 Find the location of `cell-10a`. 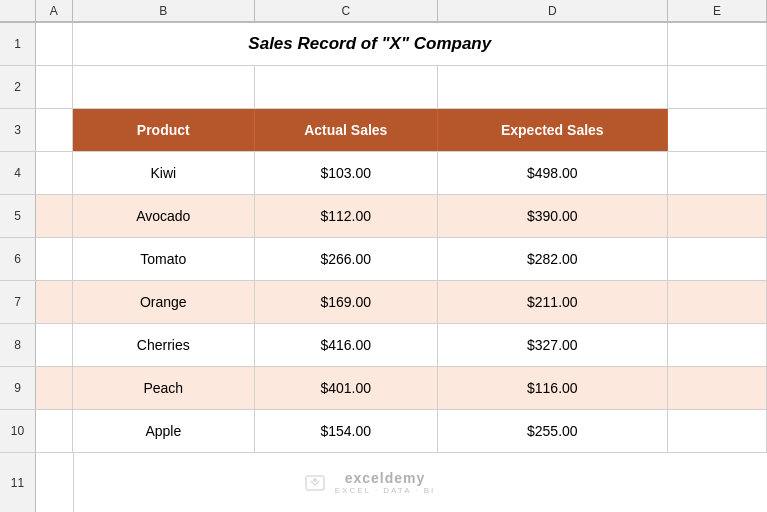

cell-10a is located at coordinates (54, 431).